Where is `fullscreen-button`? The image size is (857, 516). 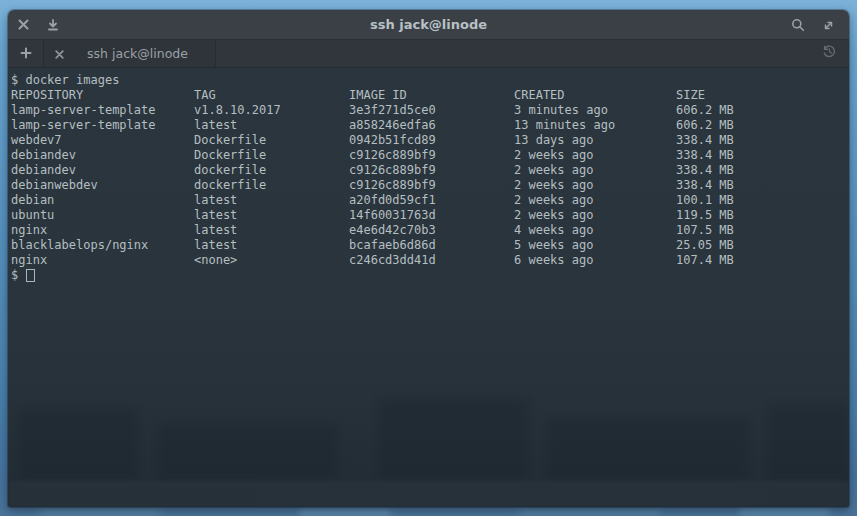 fullscreen-button is located at coordinates (828, 25).